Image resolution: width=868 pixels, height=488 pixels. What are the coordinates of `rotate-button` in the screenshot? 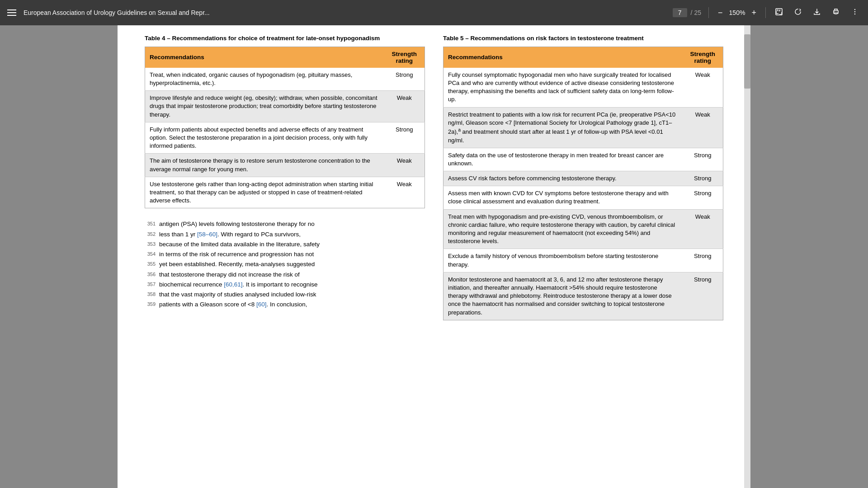 It's located at (798, 13).